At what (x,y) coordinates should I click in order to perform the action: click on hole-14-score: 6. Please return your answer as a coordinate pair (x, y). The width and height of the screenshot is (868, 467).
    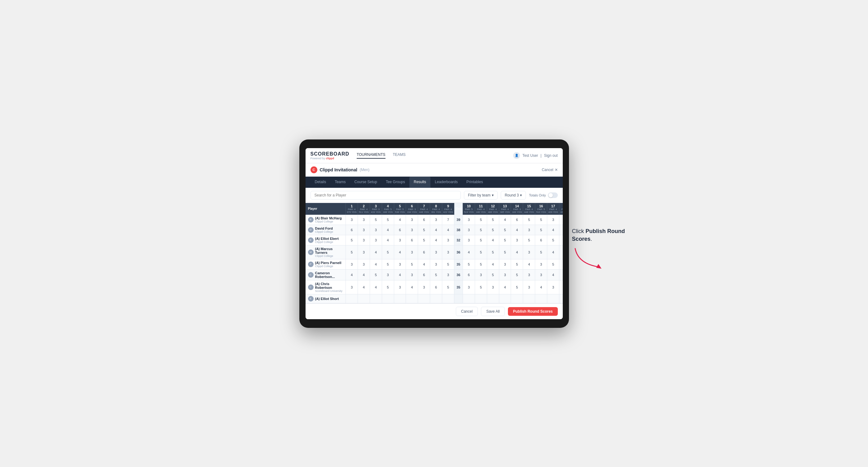
    Looking at the image, I should click on (517, 220).